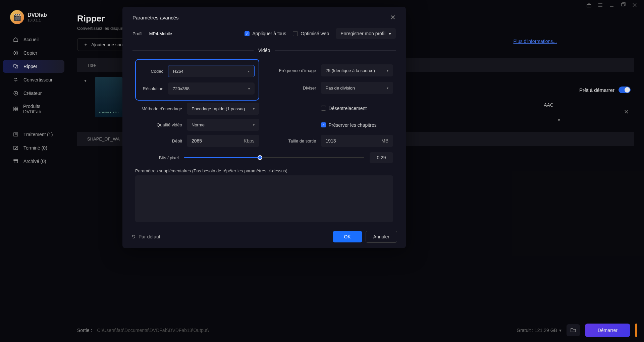  I want to click on modal-title: Paramètres avancés, so click(156, 17).